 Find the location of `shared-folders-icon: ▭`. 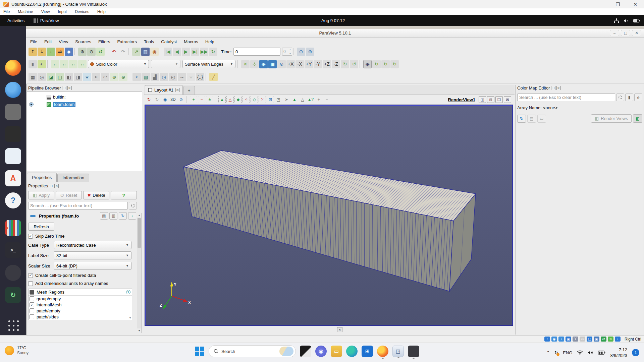

shared-folders-icon: ▭ is located at coordinates (582, 339).